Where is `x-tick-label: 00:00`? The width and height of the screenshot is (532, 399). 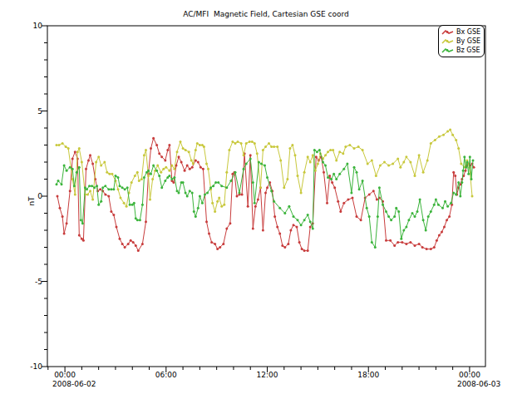 x-tick-label: 00:00 is located at coordinates (470, 375).